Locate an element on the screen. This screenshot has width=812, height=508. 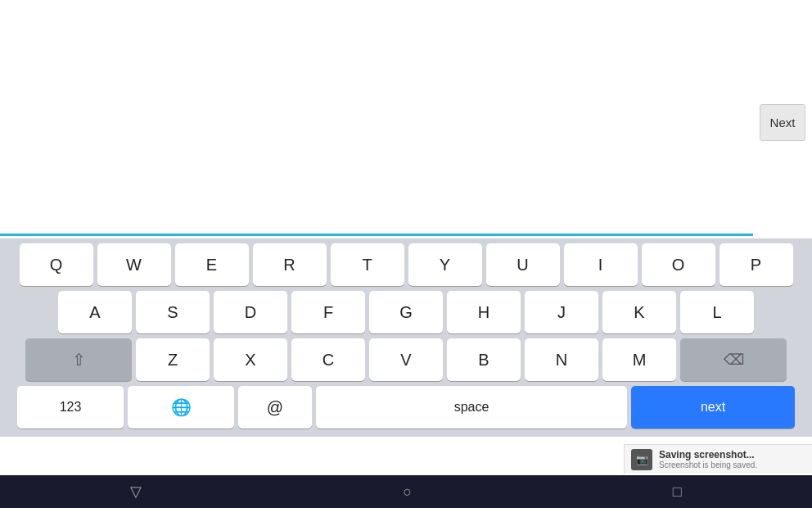
key-t: T is located at coordinates (368, 265).